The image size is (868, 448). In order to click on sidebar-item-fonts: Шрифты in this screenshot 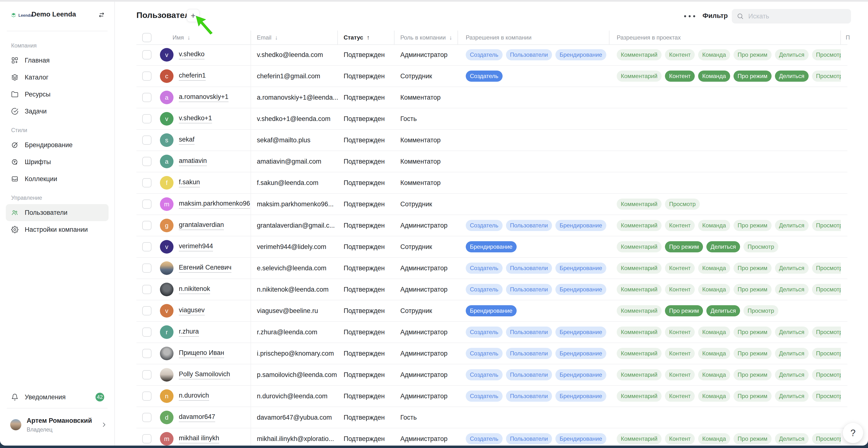, I will do `click(57, 162)`.